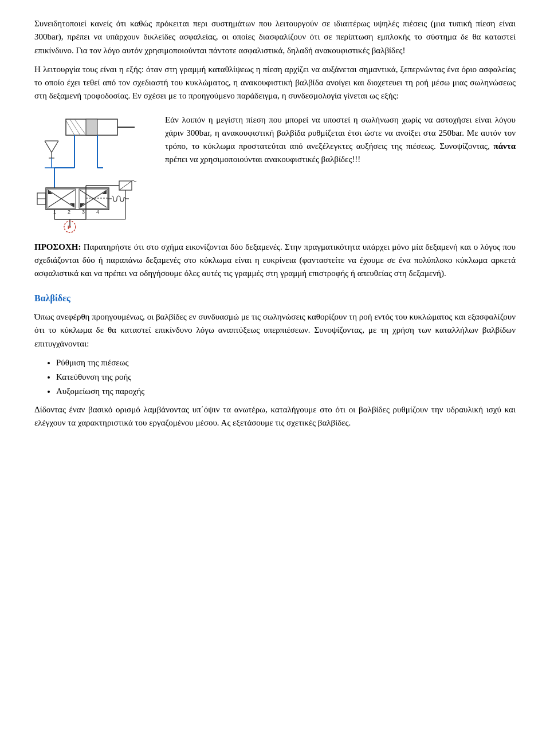  Describe the element at coordinates (286, 377) in the screenshot. I see `bullet-list: Ρύθμιση της πιέσεως Κατεύθυνση της ροής …` at that location.